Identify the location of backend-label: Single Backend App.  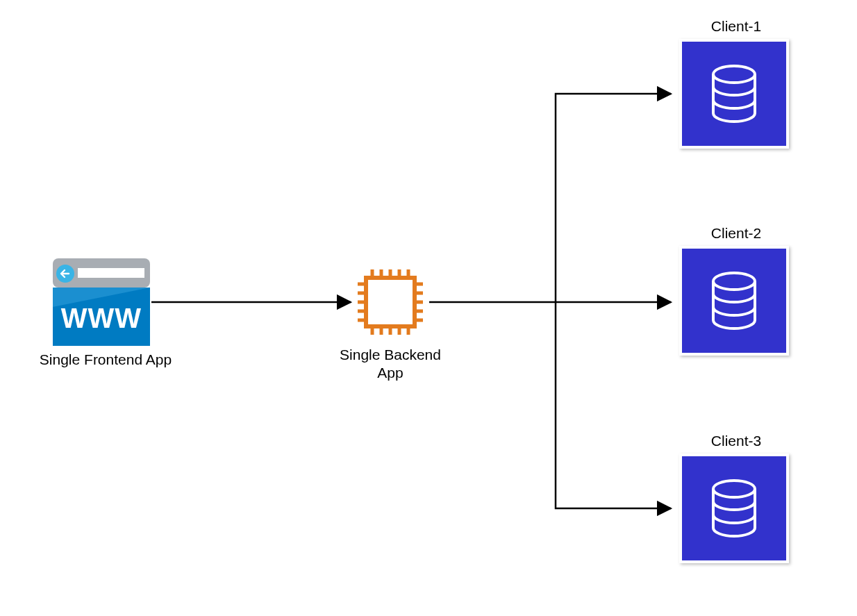
(390, 364).